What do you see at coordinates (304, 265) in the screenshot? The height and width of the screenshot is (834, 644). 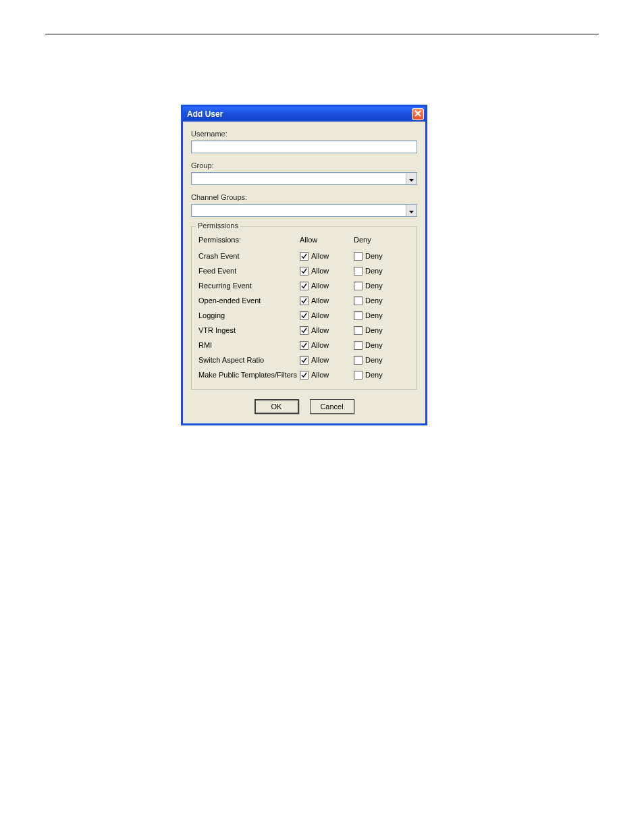 I see `add-user-dialog: Add User Username: Group:` at bounding box center [304, 265].